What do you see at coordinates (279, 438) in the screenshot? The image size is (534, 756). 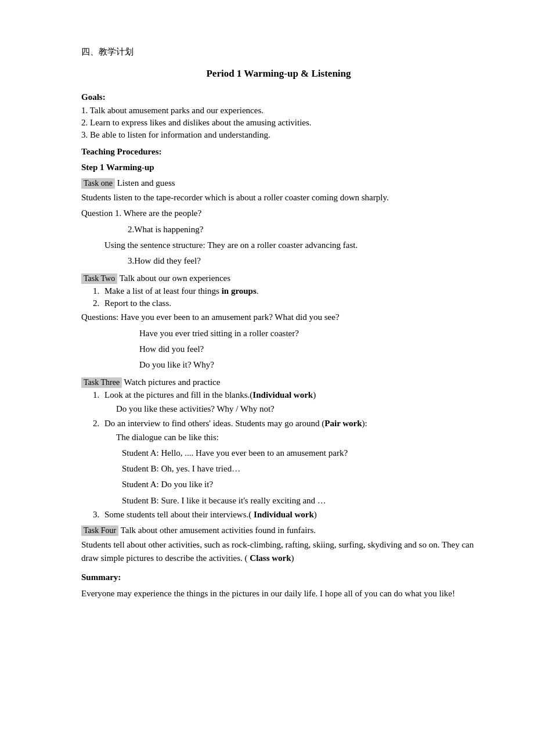 I see `dialogue-intro: The dialogue can be like this:` at bounding box center [279, 438].